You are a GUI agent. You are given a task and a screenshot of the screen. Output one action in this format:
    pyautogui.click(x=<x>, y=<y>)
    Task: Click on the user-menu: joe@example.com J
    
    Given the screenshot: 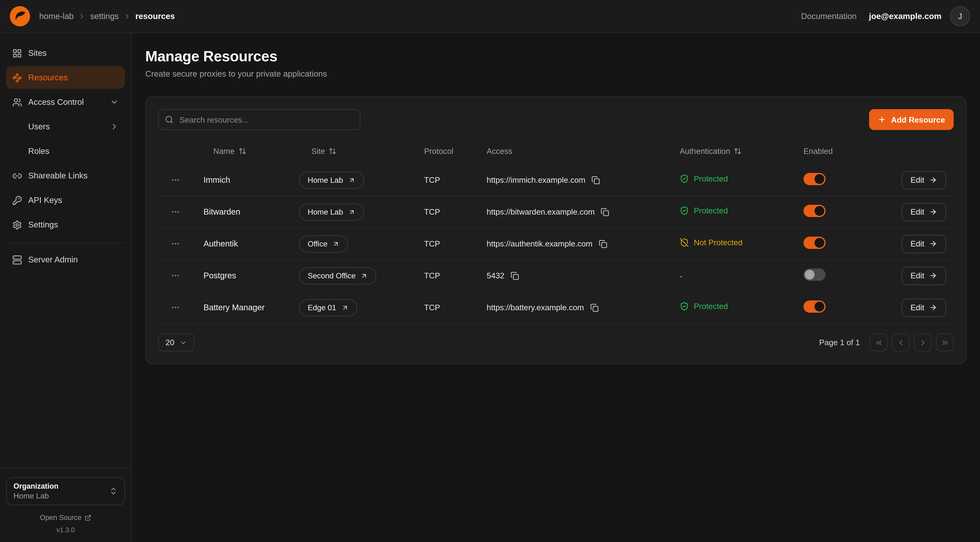 What is the action you would take?
    pyautogui.click(x=920, y=16)
    